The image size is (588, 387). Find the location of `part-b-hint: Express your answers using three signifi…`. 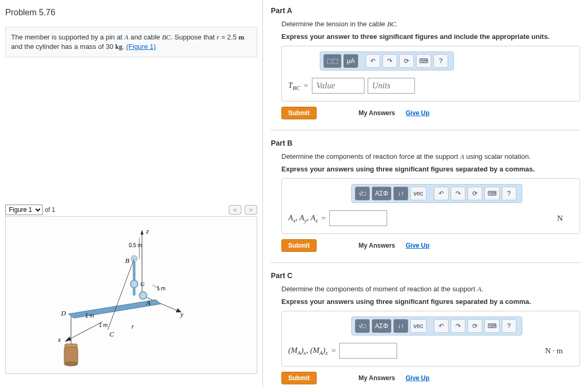

part-b-hint: Express your answers using three signifi… is located at coordinates (431, 169).